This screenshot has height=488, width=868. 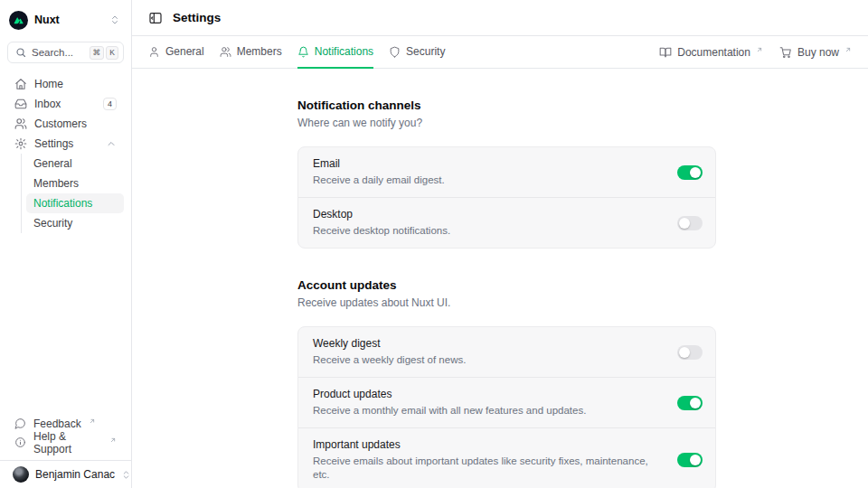 What do you see at coordinates (65, 154) in the screenshot?
I see `sidebar-nav: Home Inbox 4 Customers Settings` at bounding box center [65, 154].